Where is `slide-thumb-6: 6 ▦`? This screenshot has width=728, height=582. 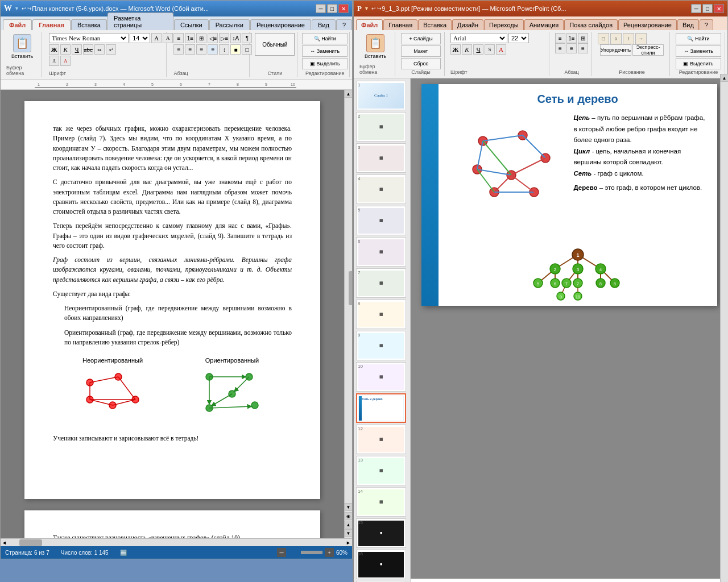 slide-thumb-6: 6 ▦ is located at coordinates (381, 252).